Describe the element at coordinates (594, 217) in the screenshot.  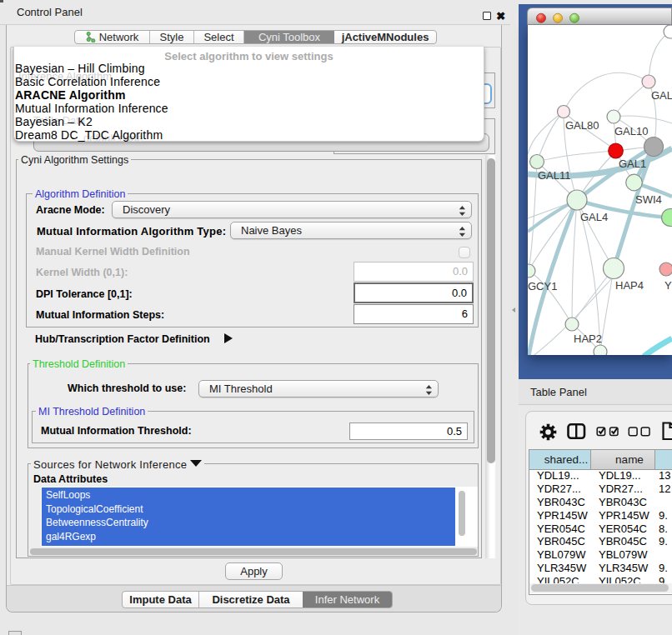
I see `svg-text: GAL4` at that location.